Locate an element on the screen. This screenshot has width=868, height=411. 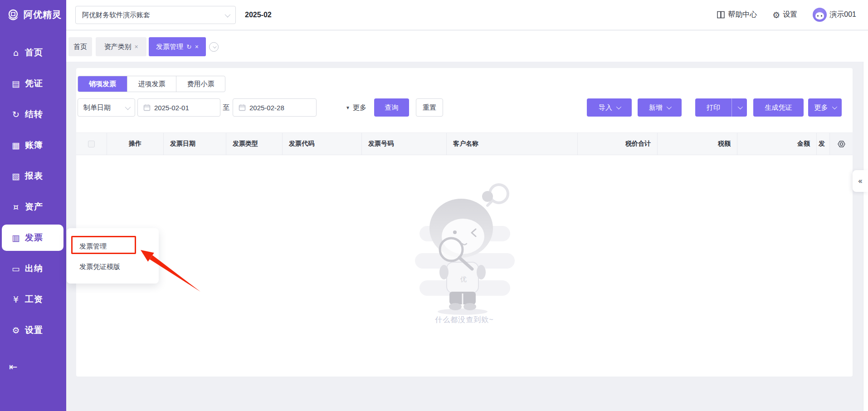
submenu-invoice-voucher-template: 发票凭证模版 is located at coordinates (112, 267).